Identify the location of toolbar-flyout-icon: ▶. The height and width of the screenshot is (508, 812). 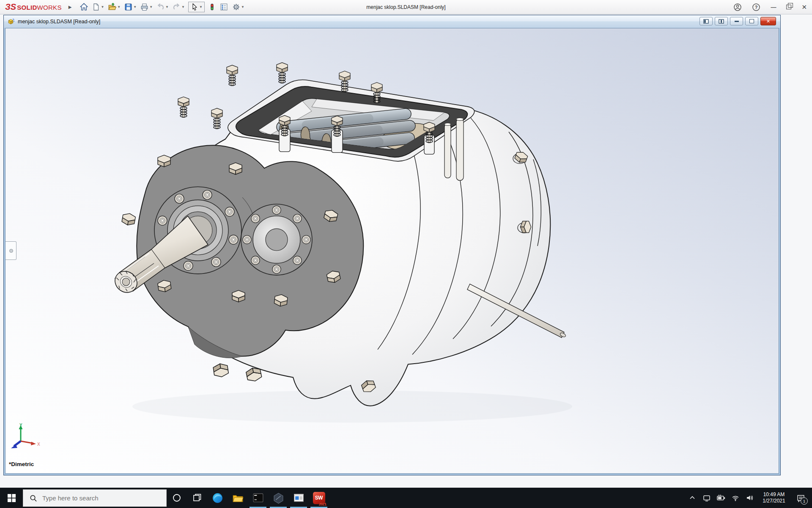
(70, 7).